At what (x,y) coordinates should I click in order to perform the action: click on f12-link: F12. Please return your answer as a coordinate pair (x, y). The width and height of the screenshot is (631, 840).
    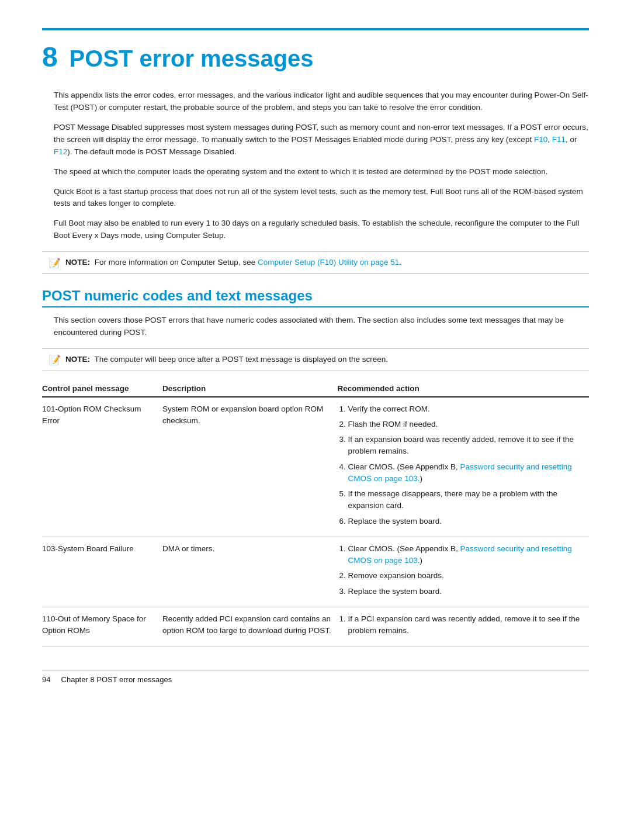
    Looking at the image, I should click on (61, 152).